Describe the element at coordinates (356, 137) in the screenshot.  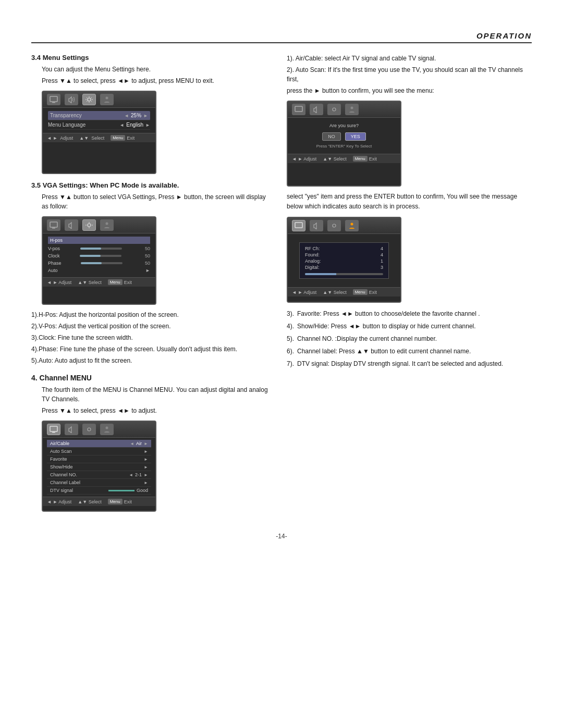
I see `dialog-btn-yes: YES` at that location.